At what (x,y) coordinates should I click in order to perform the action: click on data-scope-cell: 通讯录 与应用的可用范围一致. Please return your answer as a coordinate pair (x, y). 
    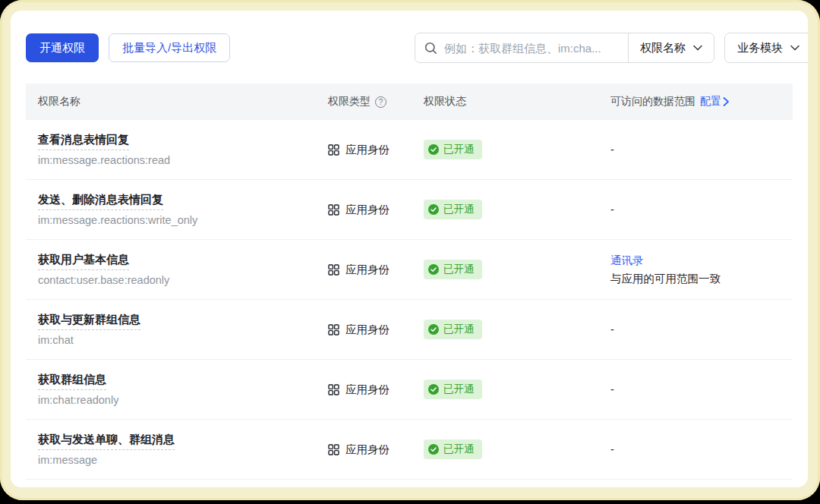
    Looking at the image, I should click on (695, 270).